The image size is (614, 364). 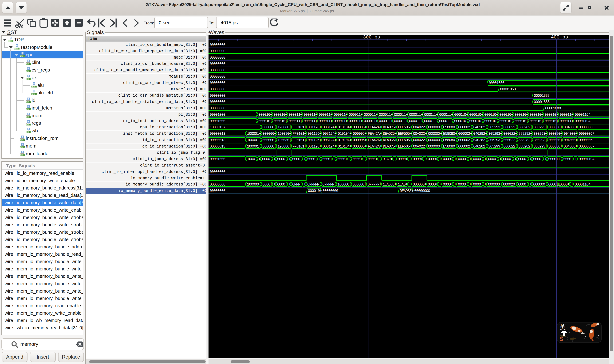 I want to click on svg-text: 000002+, so click(x=465, y=140).